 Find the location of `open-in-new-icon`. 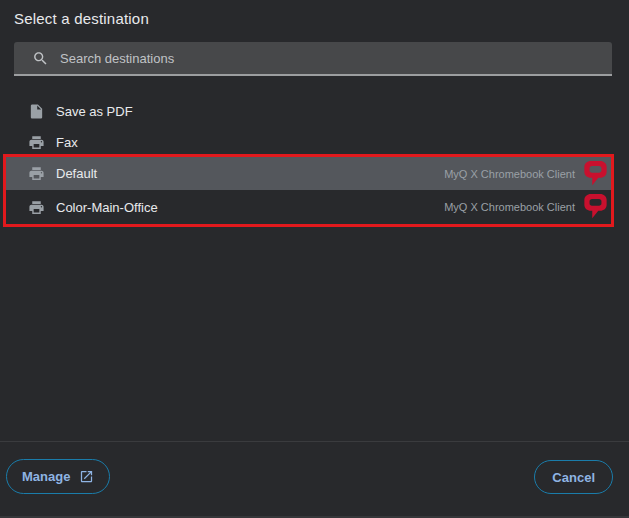

open-in-new-icon is located at coordinates (86, 476).